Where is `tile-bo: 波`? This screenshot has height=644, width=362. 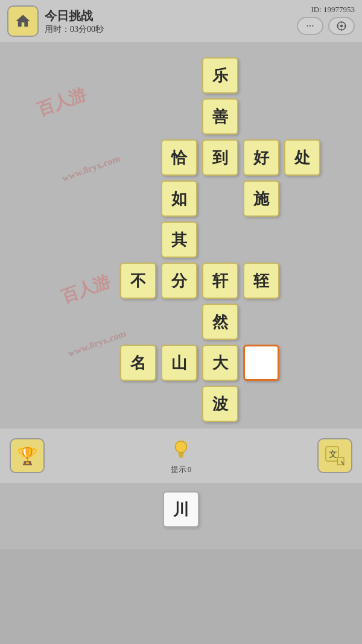
tile-bo: 波 is located at coordinates (220, 404).